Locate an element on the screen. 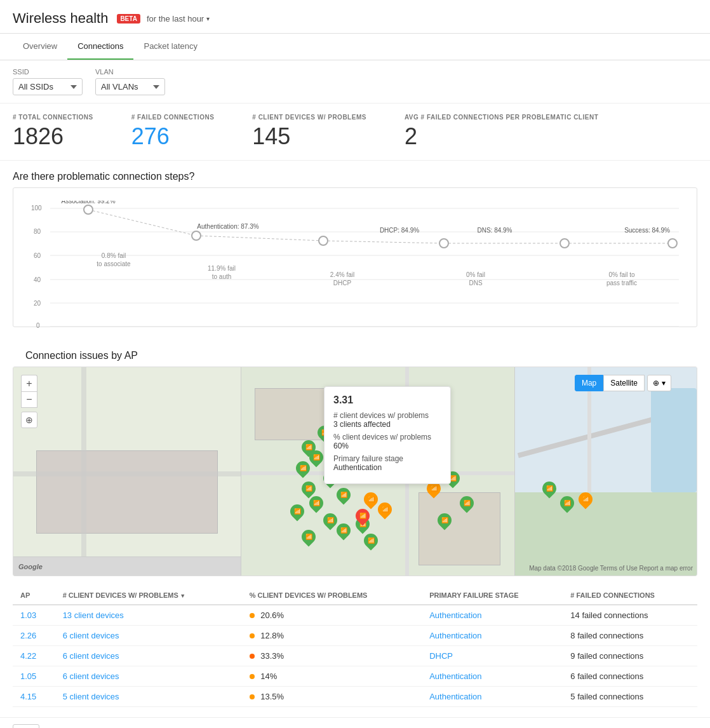 The image size is (710, 728). ssid-label: SSID is located at coordinates (48, 72).